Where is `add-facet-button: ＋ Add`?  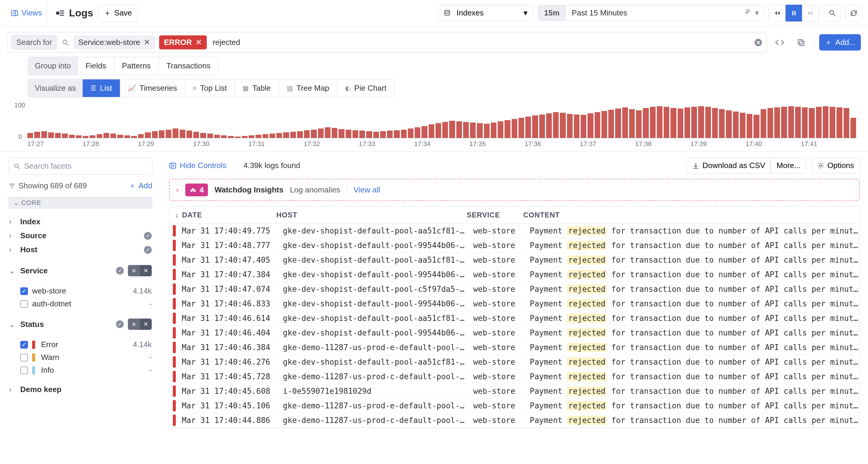
add-facet-button: ＋ Add is located at coordinates (140, 186).